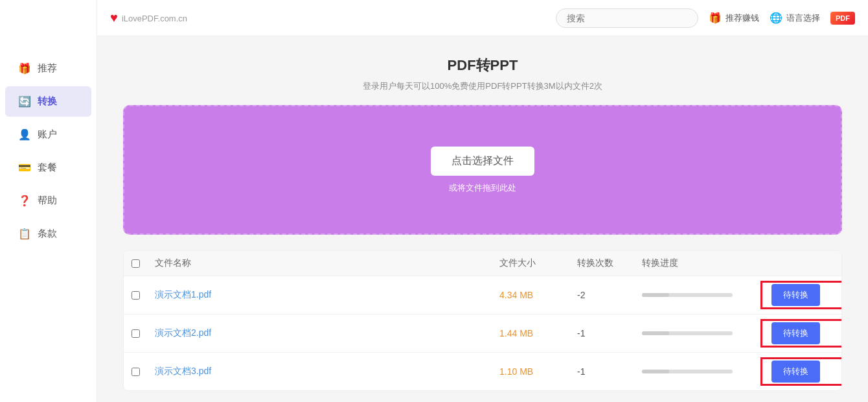 This screenshot has width=868, height=402. I want to click on row1-convert-button: 待转换, so click(795, 295).